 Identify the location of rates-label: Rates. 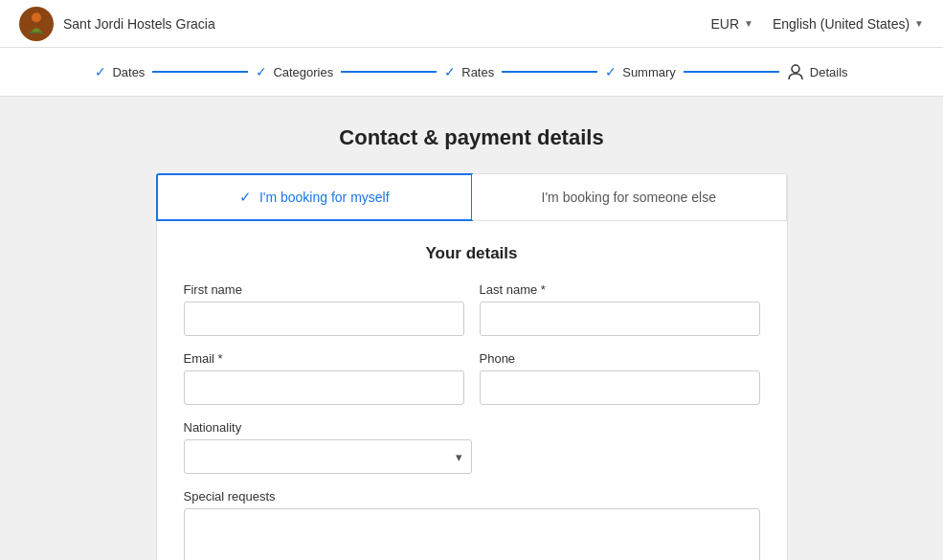
(478, 73).